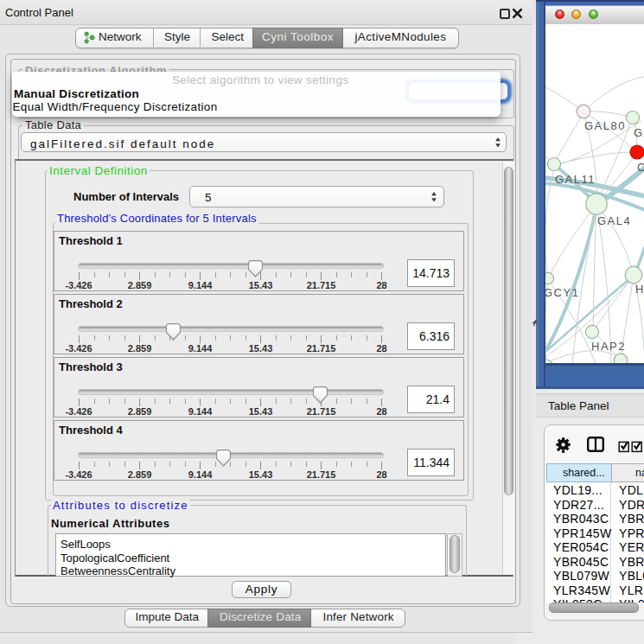 The image size is (644, 644). Describe the element at coordinates (639, 133) in the screenshot. I see `svg-text: GA` at that location.